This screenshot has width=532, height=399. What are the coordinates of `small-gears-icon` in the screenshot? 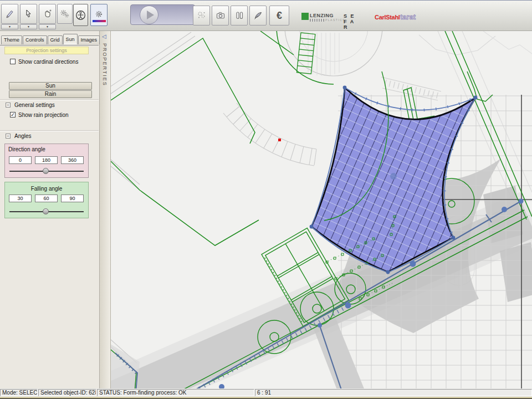 It's located at (202, 16).